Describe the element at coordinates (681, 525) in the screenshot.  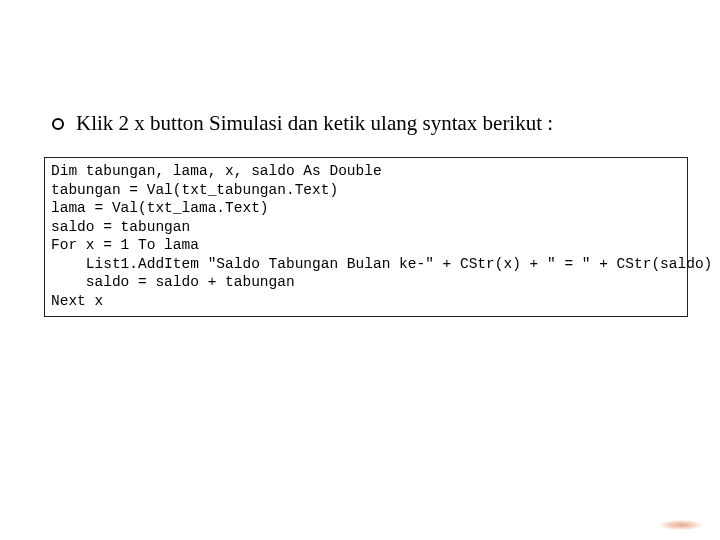
I see `footer-accent-icon` at that location.